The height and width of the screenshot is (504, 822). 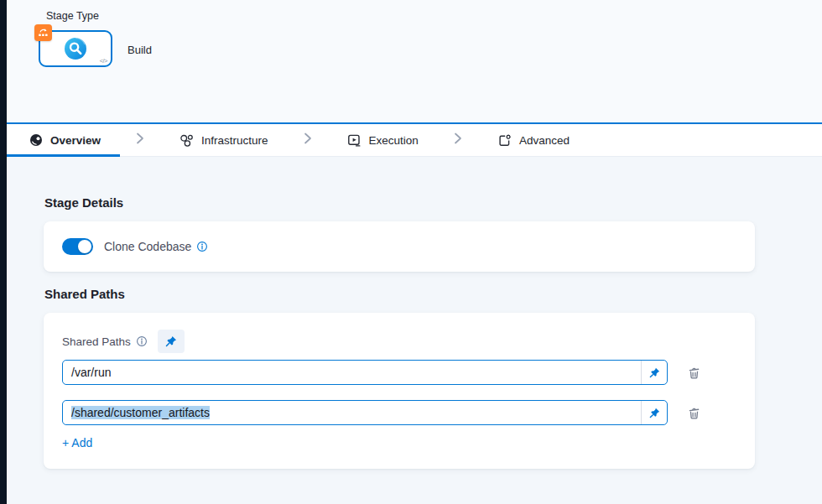 I want to click on tab-label: Overview, so click(x=75, y=141).